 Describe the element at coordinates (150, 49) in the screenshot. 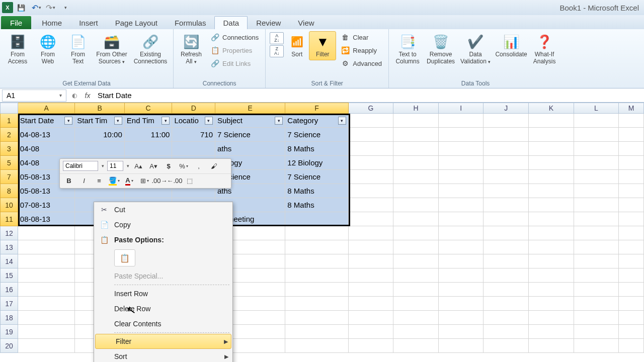

I see `existing-connections-button: 🔗Existing Connections` at that location.